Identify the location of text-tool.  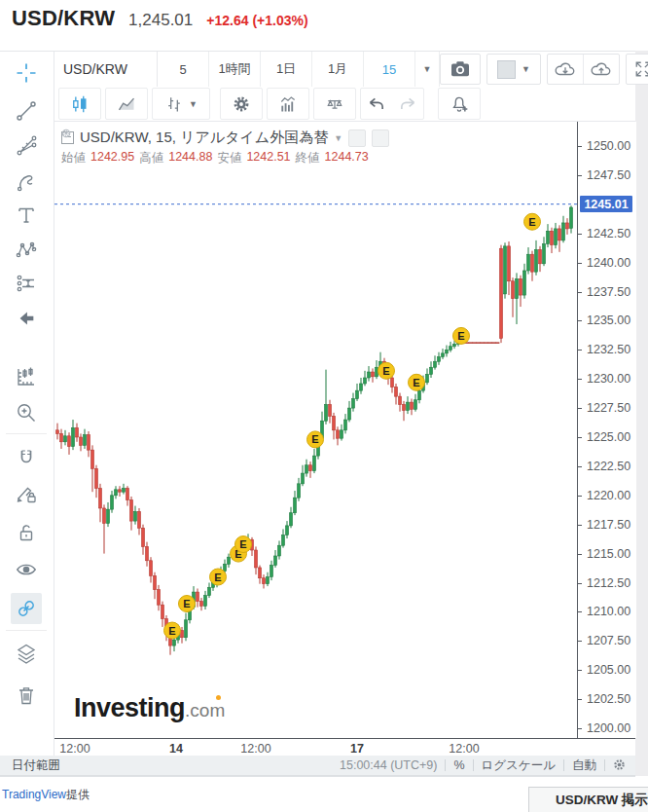
(26, 215).